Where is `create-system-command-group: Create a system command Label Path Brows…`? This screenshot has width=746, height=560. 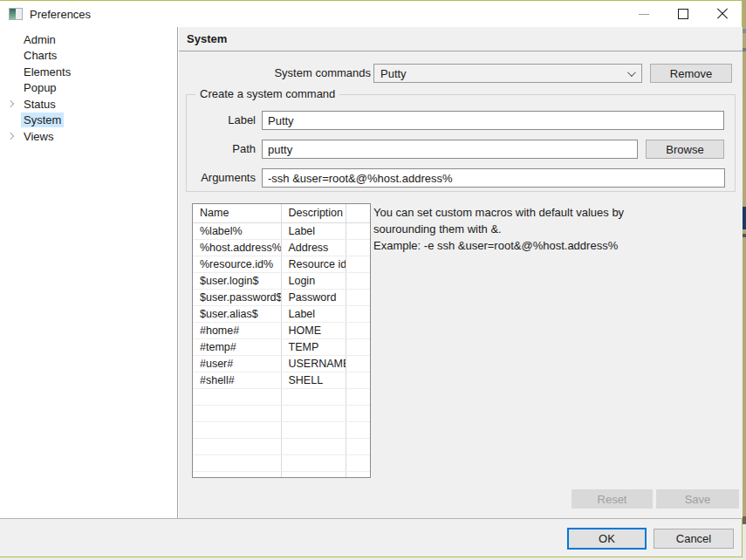
create-system-command-group: Create a system command Label Path Brows… is located at coordinates (461, 143).